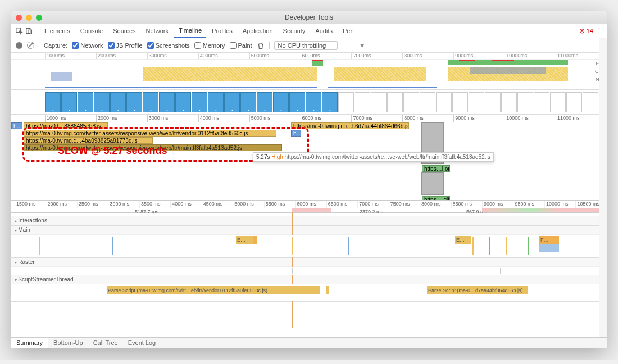 The width and height of the screenshot is (618, 364). Describe the element at coordinates (309, 289) in the screenshot. I see `section-scriptstreamer: ScriptStreamerThread Parse Script (ma-0.…` at that location.